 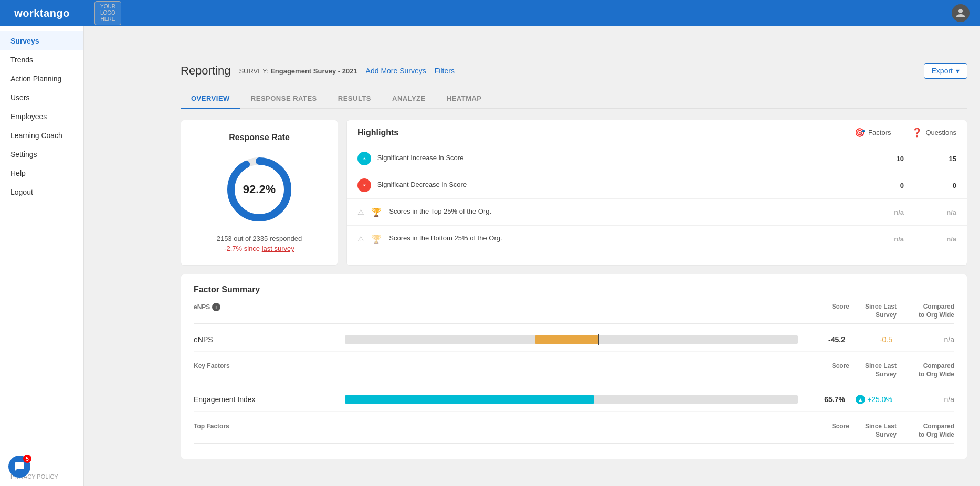 I want to click on sidebar-item-surveys: Surveys, so click(x=42, y=41).